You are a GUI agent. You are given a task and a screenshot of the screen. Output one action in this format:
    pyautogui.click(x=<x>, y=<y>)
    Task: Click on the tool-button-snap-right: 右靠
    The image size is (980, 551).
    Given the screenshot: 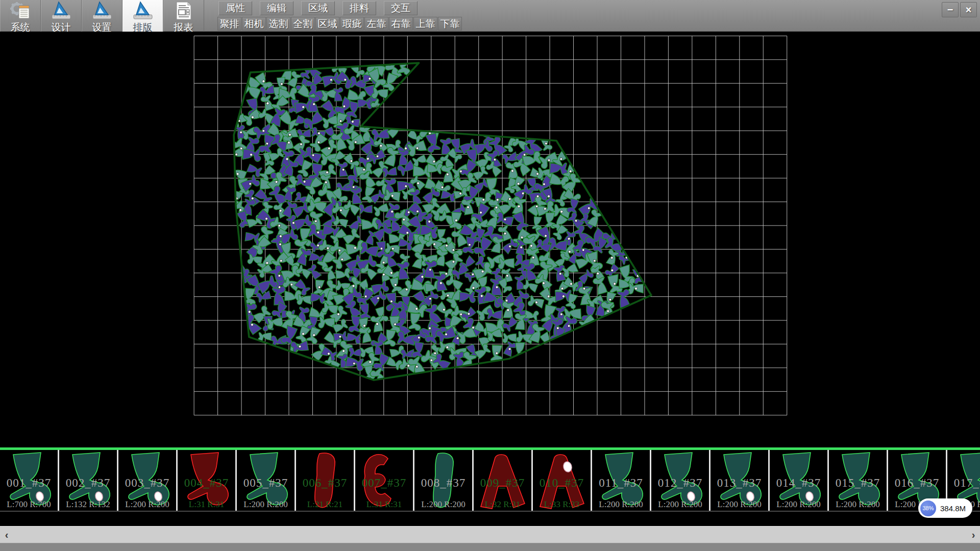 What is the action you would take?
    pyautogui.click(x=401, y=23)
    